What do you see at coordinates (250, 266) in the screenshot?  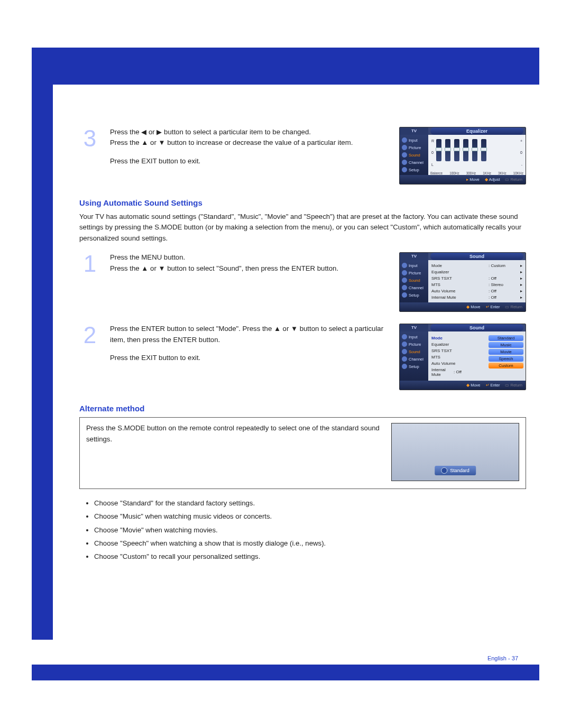 I see `step-text: Press the MENU button.Press the ▲ or ▼ b…` at bounding box center [250, 266].